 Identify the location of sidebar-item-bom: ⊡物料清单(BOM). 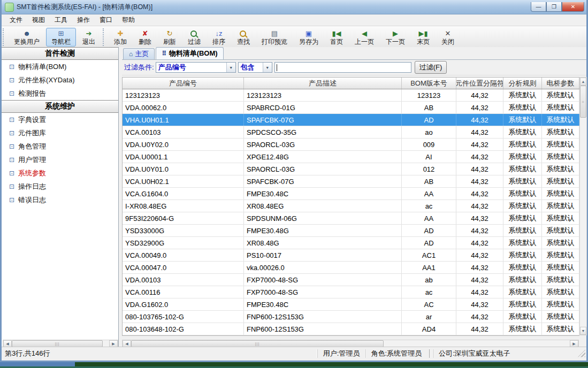
(60, 66).